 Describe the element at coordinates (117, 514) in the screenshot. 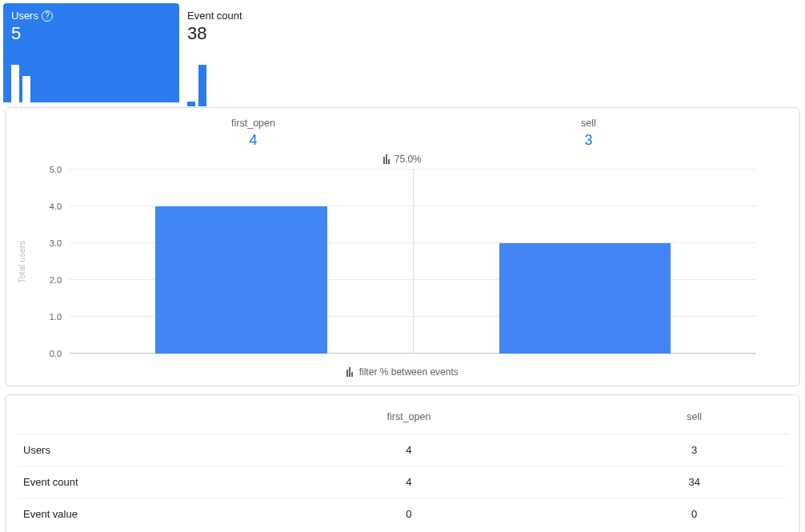

I see `row-label: Event value` at that location.